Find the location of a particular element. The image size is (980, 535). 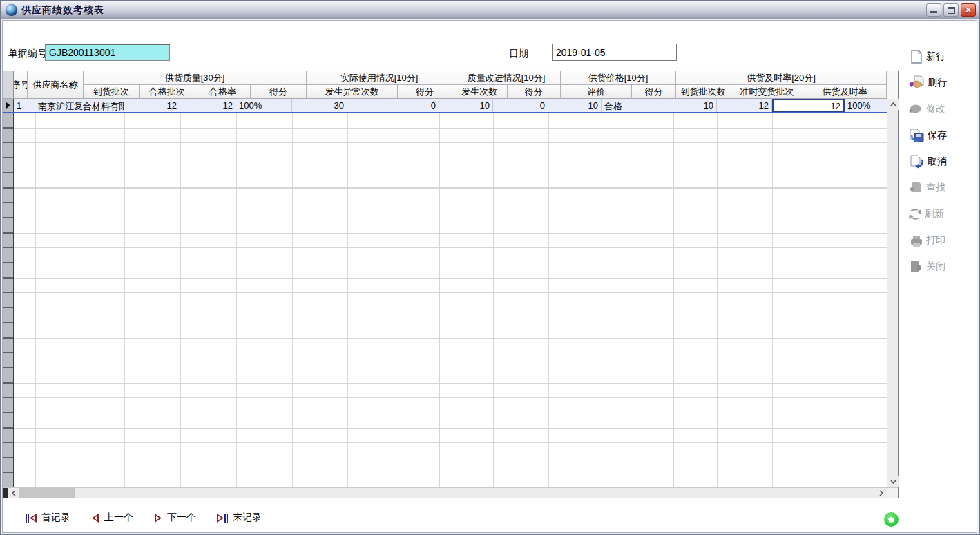

refresh-button: 刷新 is located at coordinates (939, 214).